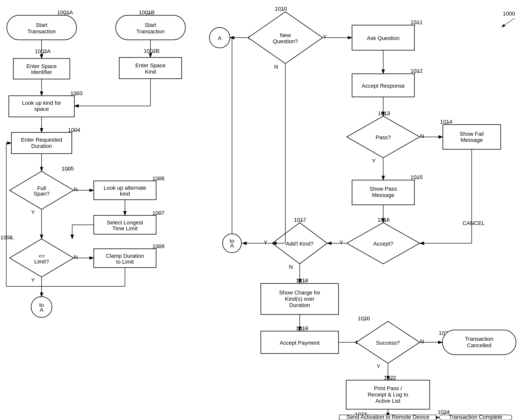  What do you see at coordinates (383, 189) in the screenshot?
I see `svg-text: Show Pass` at bounding box center [383, 189].